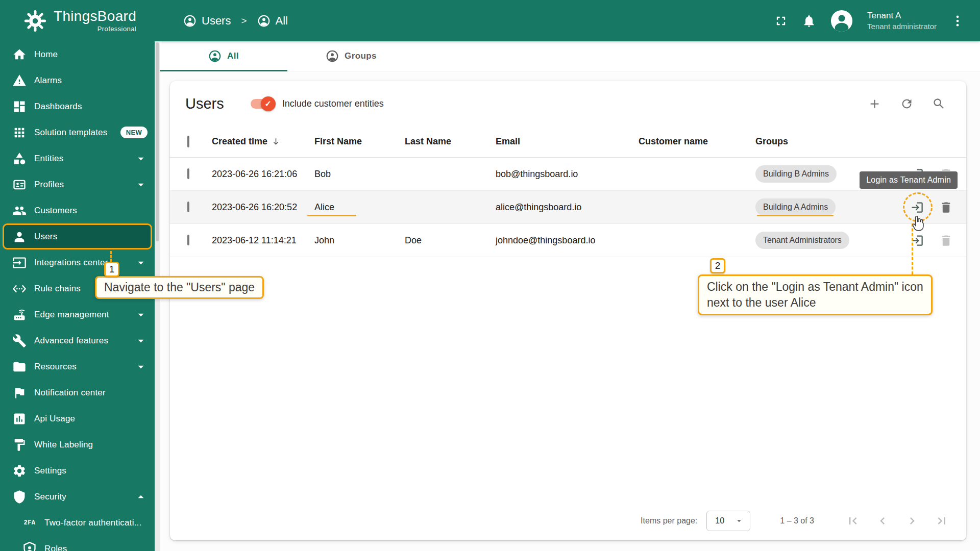 The width and height of the screenshot is (980, 551). Describe the element at coordinates (720, 521) in the screenshot. I see `items-per-page-value: 10` at that location.